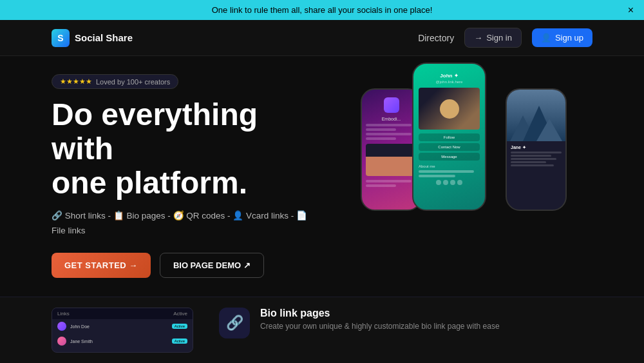 The image size is (644, 363). Describe the element at coordinates (92, 38) in the screenshot. I see `logo: S Social Share` at that location.